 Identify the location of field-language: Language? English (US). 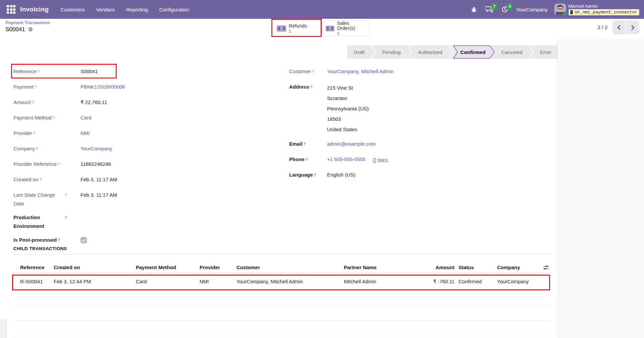
(407, 176).